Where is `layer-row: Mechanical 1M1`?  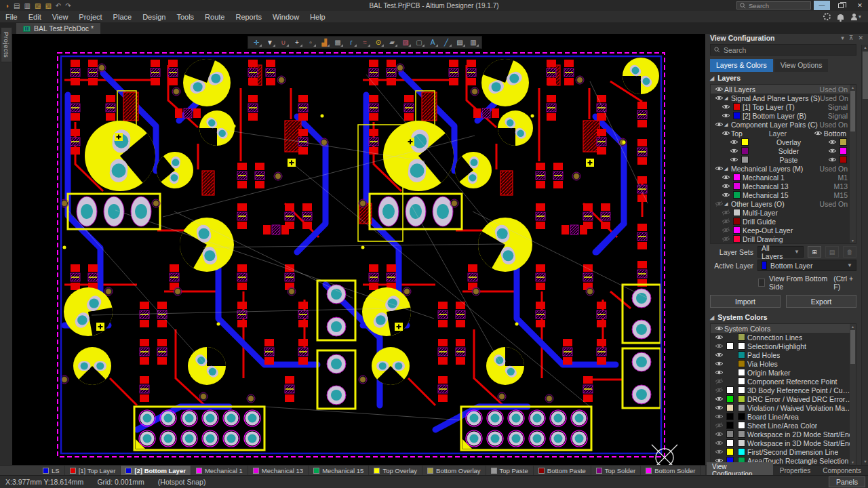
layer-row: Mechanical 1M1 is located at coordinates (783, 178).